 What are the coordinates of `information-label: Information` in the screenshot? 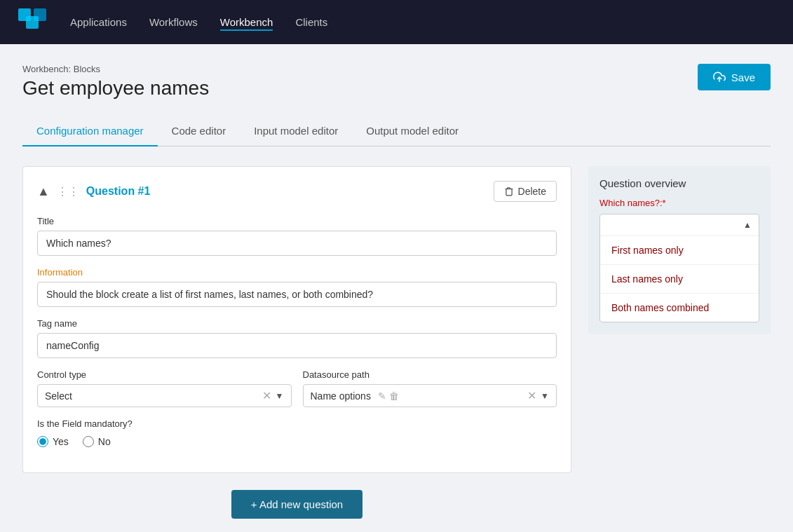 It's located at (297, 272).